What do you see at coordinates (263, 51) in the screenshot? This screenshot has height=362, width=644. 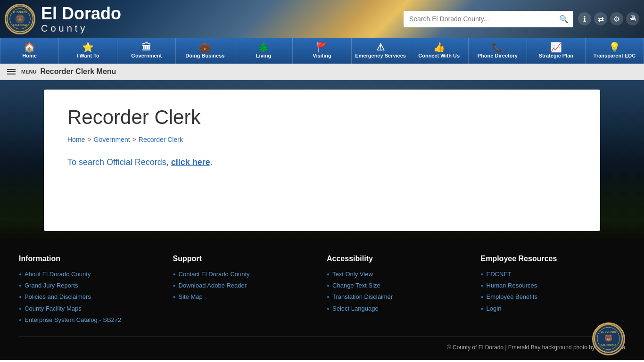 I see `nav-link-living: 🌲 Living` at bounding box center [263, 51].